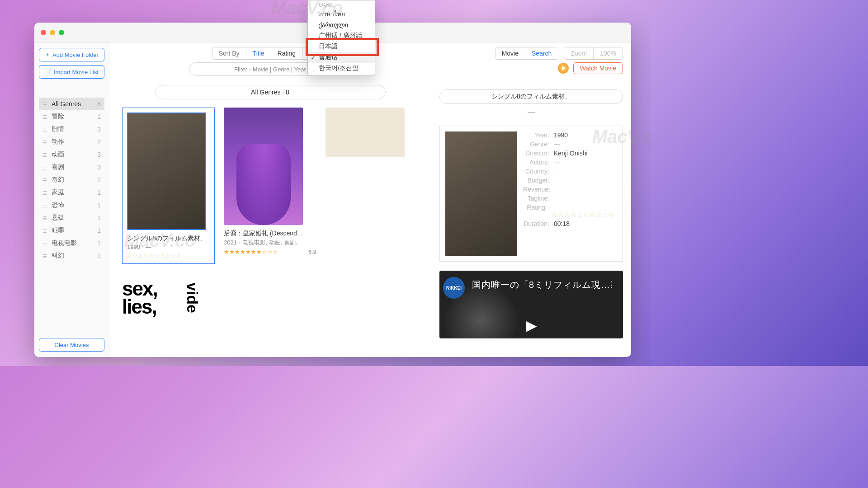 The image size is (868, 488). What do you see at coordinates (570, 135) in the screenshot?
I see `detail-row: Year: 1990` at bounding box center [570, 135].